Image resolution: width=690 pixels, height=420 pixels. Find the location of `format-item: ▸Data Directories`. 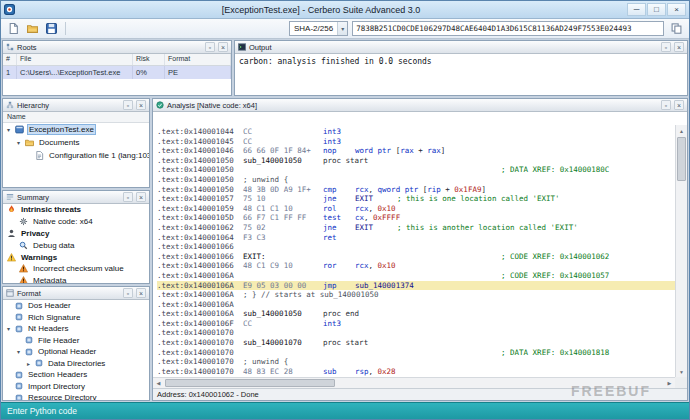

format-item: ▸Data Directories is located at coordinates (76, 364).